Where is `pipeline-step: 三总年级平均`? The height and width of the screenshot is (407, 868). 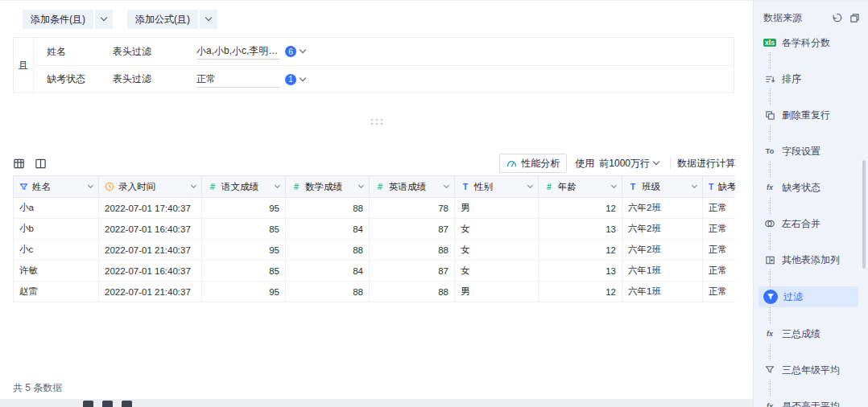 pipeline-step: 三总年级平均 is located at coordinates (812, 370).